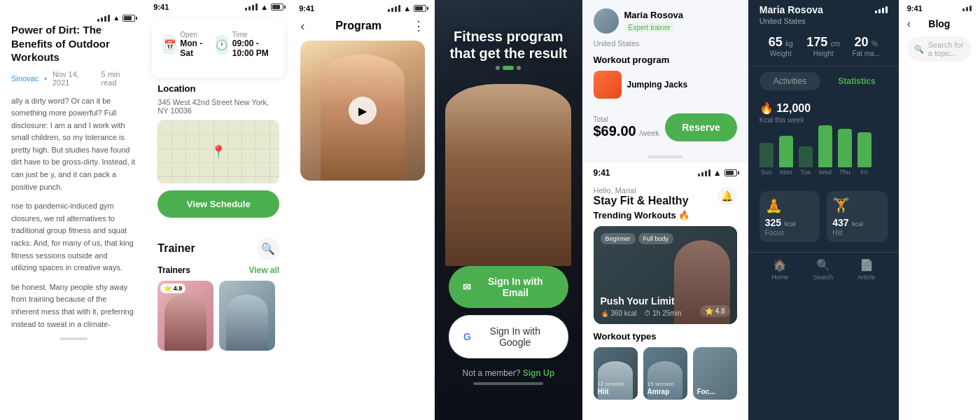 The image size is (980, 420). I want to click on google-icon: G, so click(468, 337).